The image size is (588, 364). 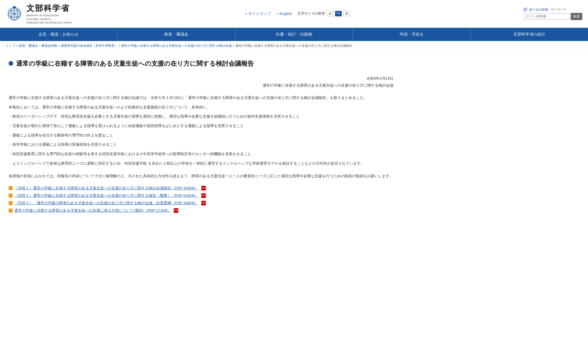 What do you see at coordinates (201, 188) in the screenshot?
I see `list-item: （別添１）通常の学級に在籍する障害のある児童生徒への支援の在り方に関する検討会議…` at bounding box center [201, 188].